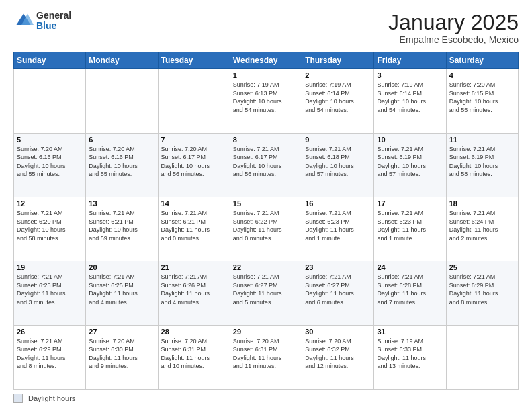  Describe the element at coordinates (338, 140) in the screenshot. I see `day-number: 9` at that location.